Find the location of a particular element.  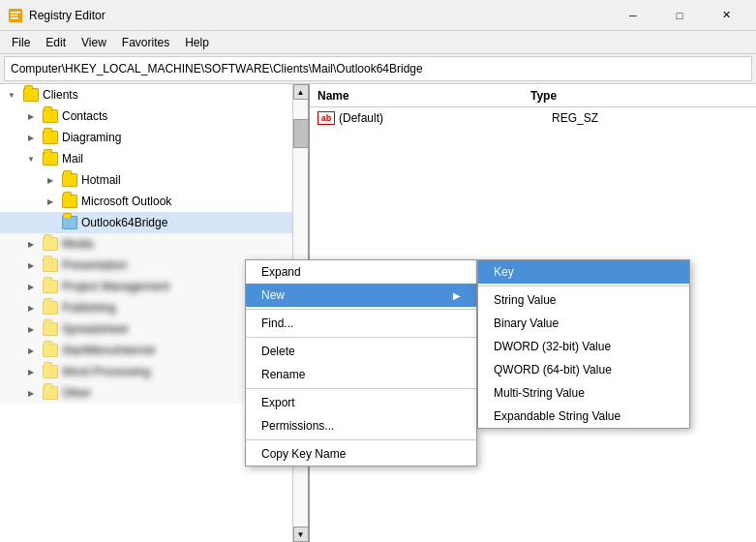

scroll-down-button: ▼ is located at coordinates (301, 534).